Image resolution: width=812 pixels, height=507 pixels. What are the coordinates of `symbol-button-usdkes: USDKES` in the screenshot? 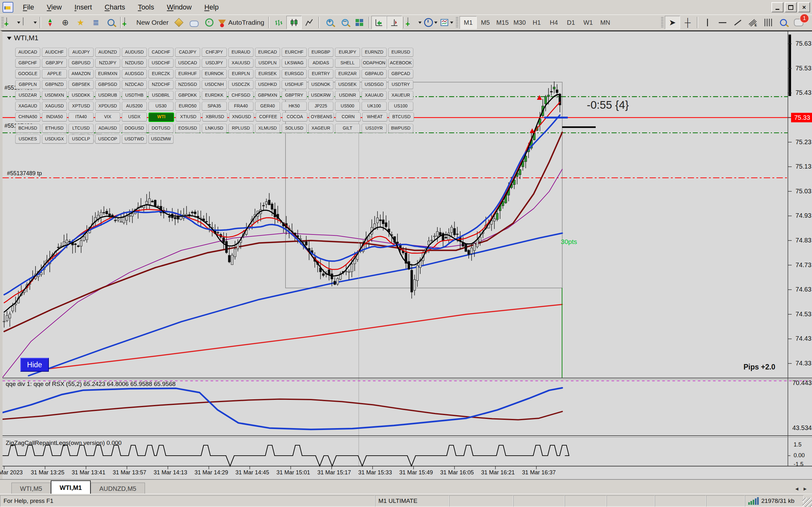 It's located at (28, 139).